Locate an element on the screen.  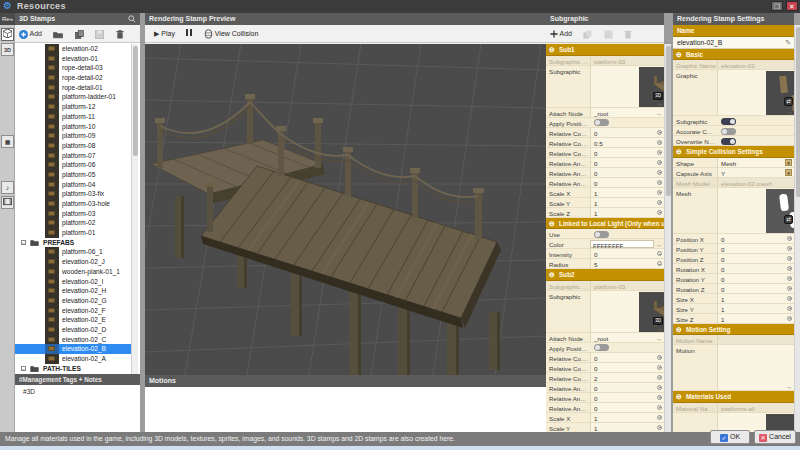
tree-item-row: platform-03 is located at coordinates (73, 214).